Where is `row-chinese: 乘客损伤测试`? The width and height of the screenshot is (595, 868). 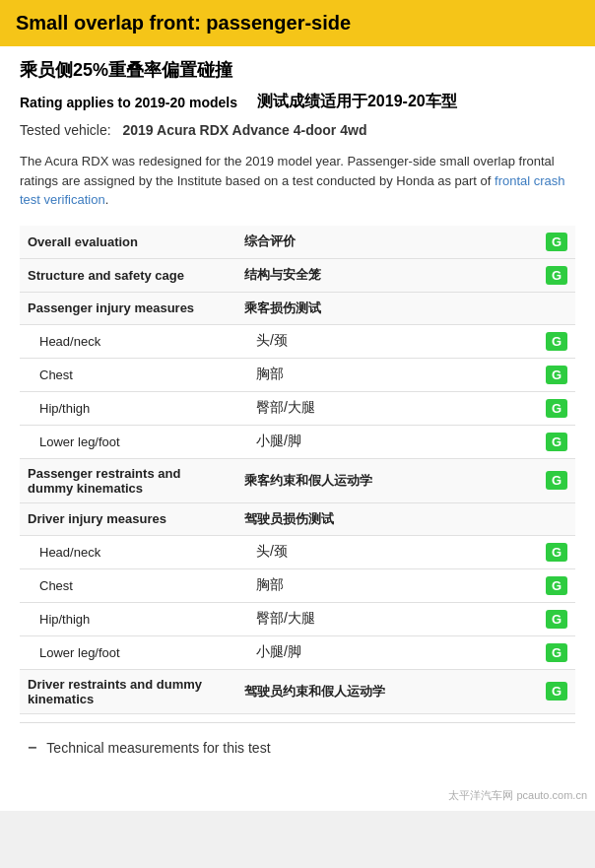 row-chinese: 乘客损伤测试 is located at coordinates (381, 307).